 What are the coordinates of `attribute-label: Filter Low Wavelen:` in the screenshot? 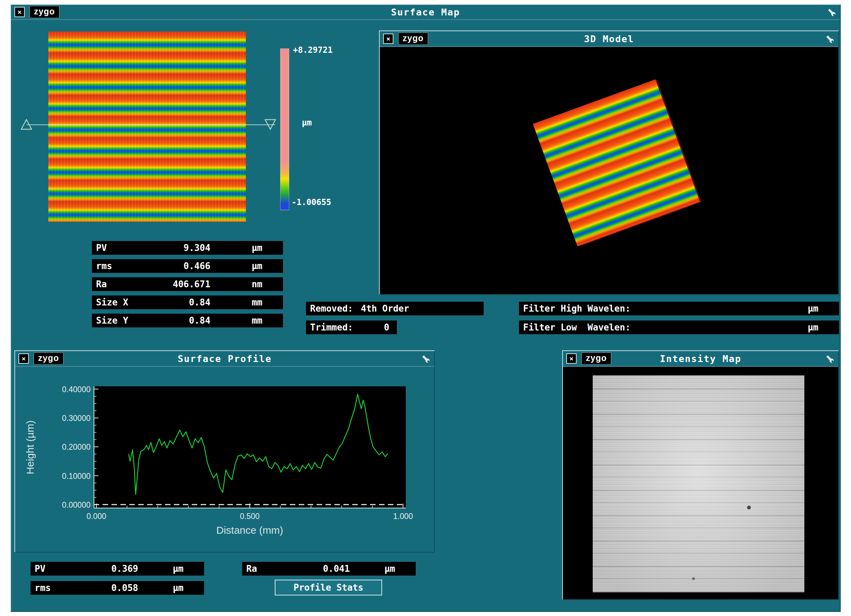 It's located at (577, 327).